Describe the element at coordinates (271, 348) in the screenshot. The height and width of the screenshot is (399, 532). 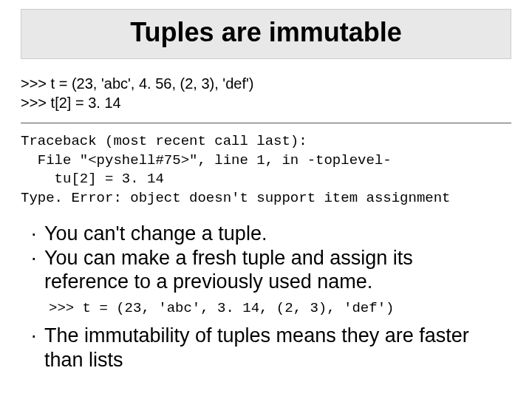
I see `bullet-list-2: ·The immutability of tuples means they a…` at that location.